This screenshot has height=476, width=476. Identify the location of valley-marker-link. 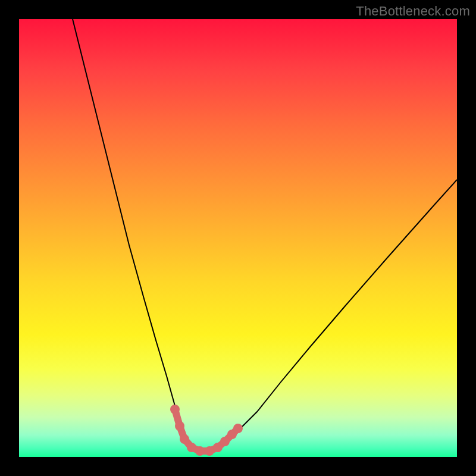
(206, 430).